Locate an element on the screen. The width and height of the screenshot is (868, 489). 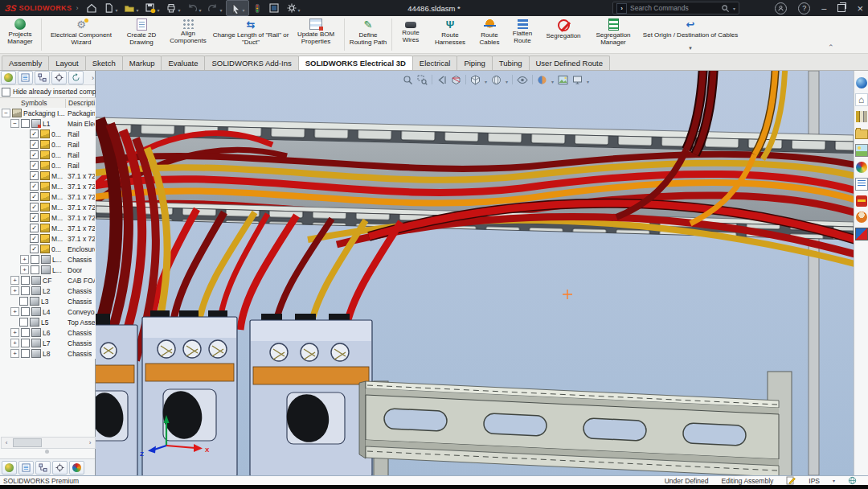
select-tool-button is located at coordinates (238, 8).